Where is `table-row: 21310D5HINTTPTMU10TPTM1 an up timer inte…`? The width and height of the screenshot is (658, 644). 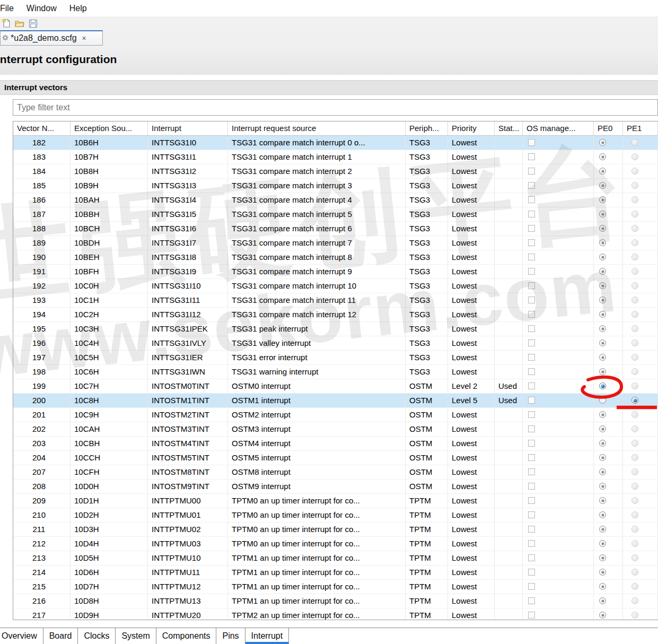 table-row: 21310D5HINTTPTMU10TPTM1 an up timer inte… is located at coordinates (336, 558).